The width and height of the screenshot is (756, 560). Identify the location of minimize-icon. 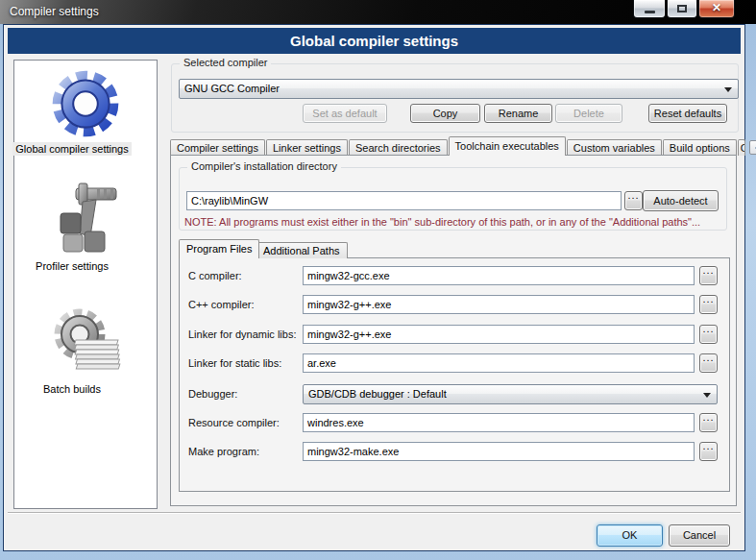
(649, 12).